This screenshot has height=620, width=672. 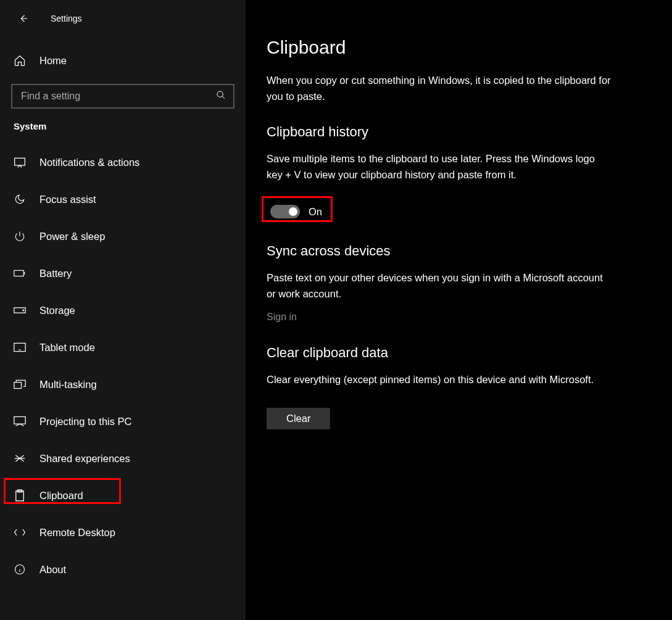 What do you see at coordinates (123, 126) in the screenshot?
I see `section-label: System` at bounding box center [123, 126].